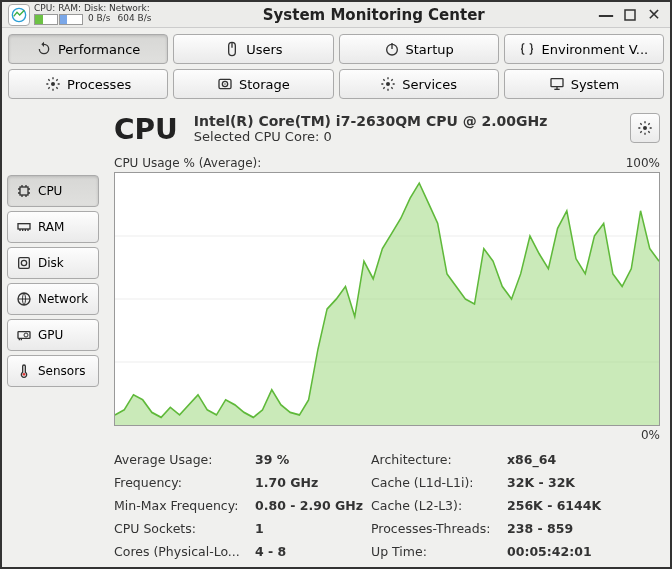 This screenshot has height=569, width=672. Describe the element at coordinates (387, 435) in the screenshot. I see `chart-min-row: 0%` at that location.